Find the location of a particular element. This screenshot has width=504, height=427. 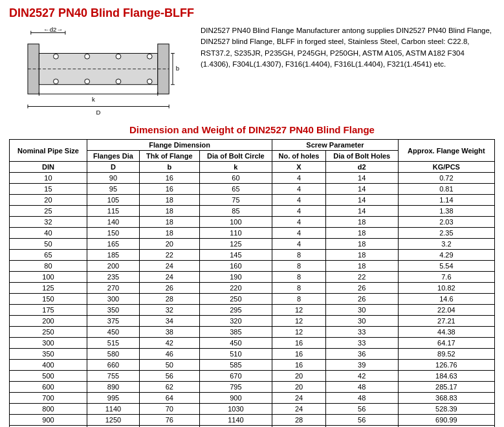

cell-k: 145 is located at coordinates (236, 255).